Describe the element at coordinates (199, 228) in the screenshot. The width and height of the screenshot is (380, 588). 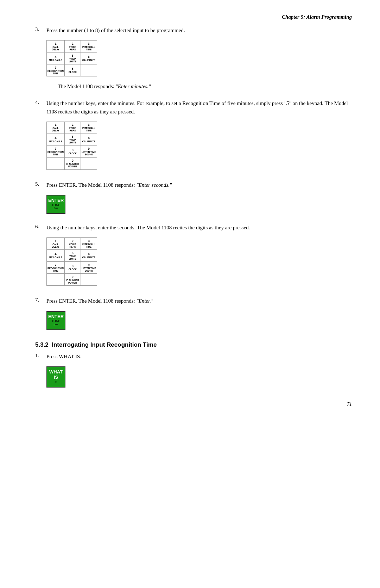
I see `step-6-text: Using the number keys, enter the seconds…` at that location.